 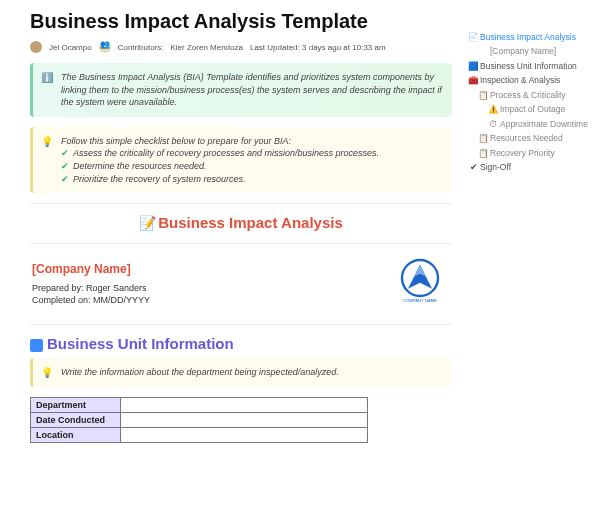 What do you see at coordinates (91, 284) in the screenshot?
I see `company-info: [Company Name] Prepared by: Roger Sander…` at bounding box center [91, 284].